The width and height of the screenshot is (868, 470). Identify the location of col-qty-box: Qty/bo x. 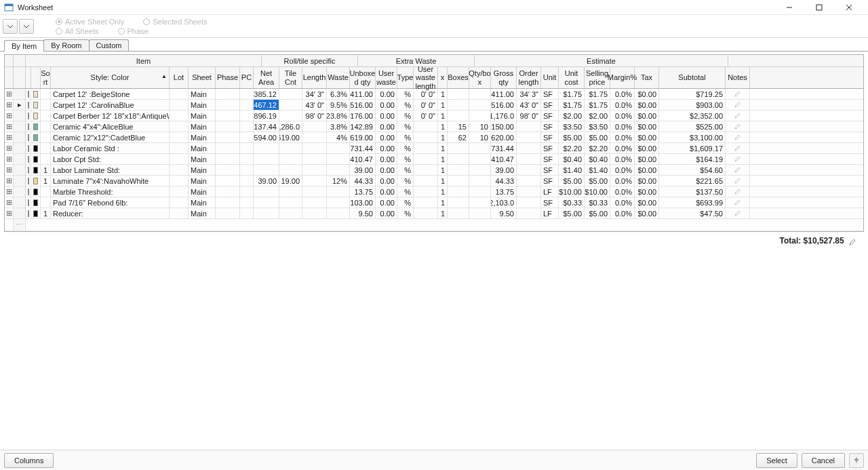
(480, 77).